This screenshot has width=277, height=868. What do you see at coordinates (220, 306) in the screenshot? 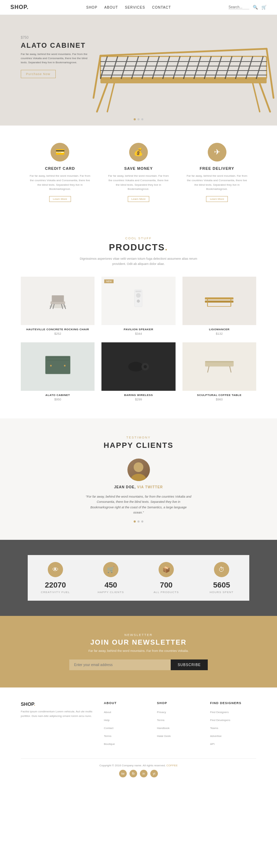
I see `product-card-2: LIGOMANCER $132` at bounding box center [220, 306].